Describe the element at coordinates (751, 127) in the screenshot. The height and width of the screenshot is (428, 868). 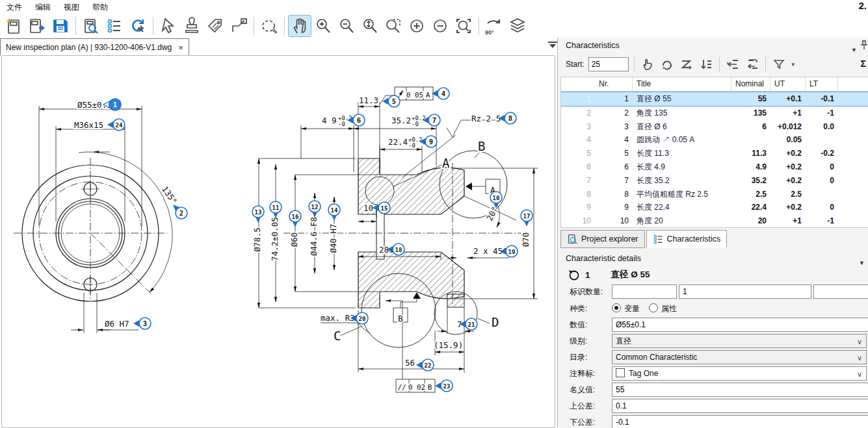
I see `table-cell: 6` at that location.